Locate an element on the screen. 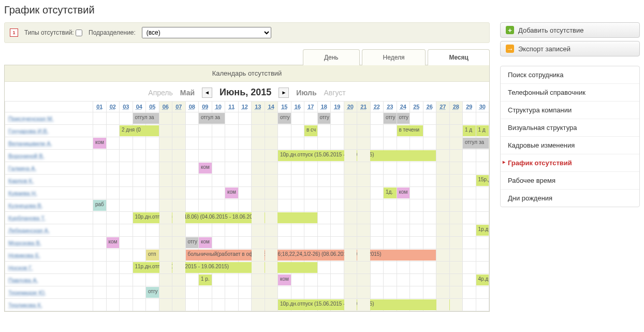 Image resolution: width=644 pixels, height=332 pixels. types-checkbox is located at coordinates (79, 33).